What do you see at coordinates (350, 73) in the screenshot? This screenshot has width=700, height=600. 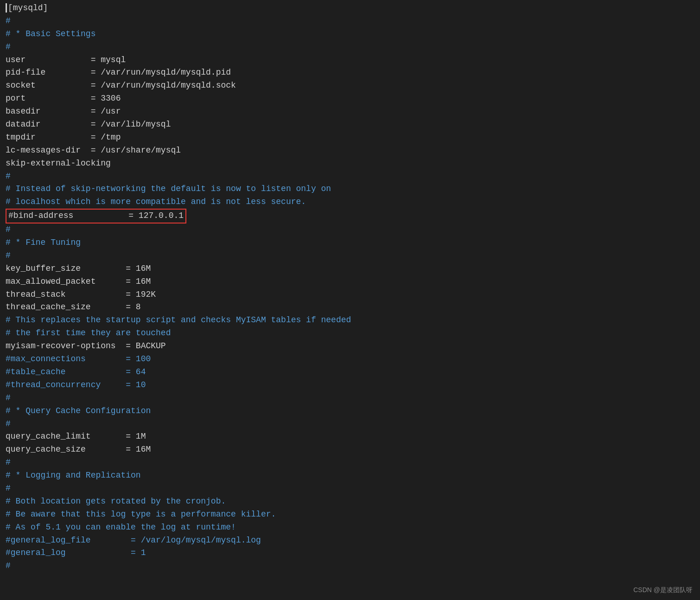 I see `code-line: pid-file = /var/run/mysqld/mysqld.pid` at bounding box center [350, 73].